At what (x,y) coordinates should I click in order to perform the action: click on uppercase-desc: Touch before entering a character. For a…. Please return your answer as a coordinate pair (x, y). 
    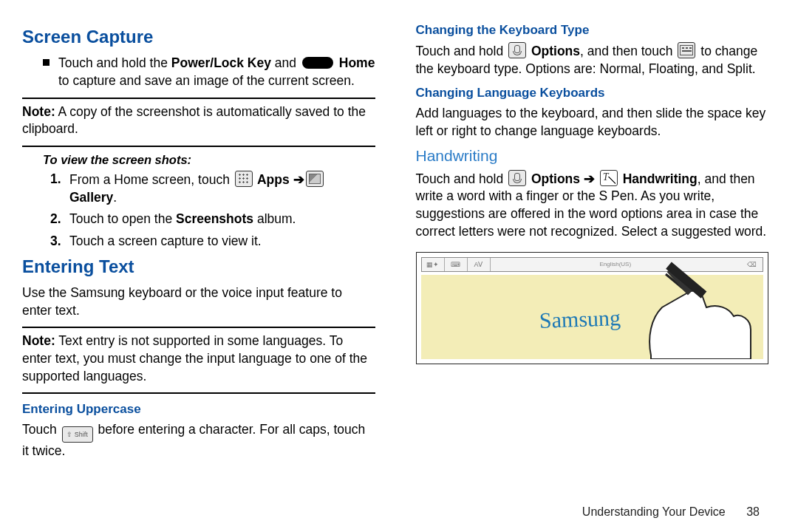
    Looking at the image, I should click on (199, 440).